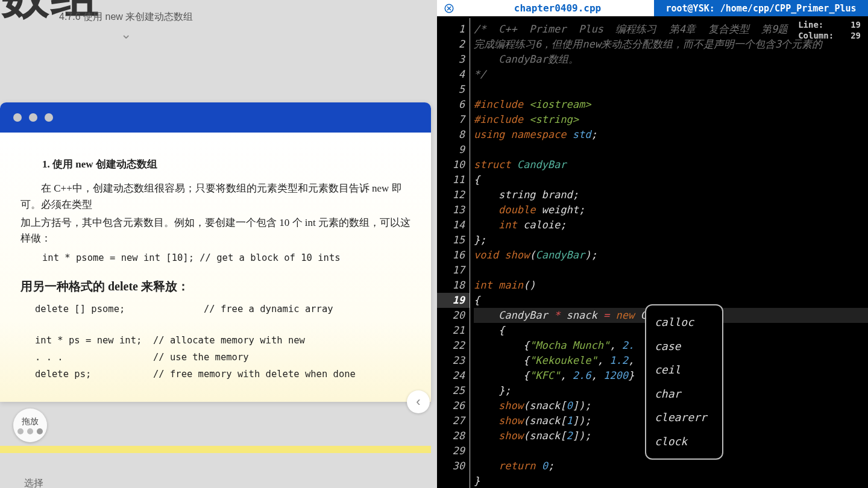 This screenshot has width=868, height=488. What do you see at coordinates (30, 425) in the screenshot?
I see `drag-badge: 拖放` at bounding box center [30, 425].